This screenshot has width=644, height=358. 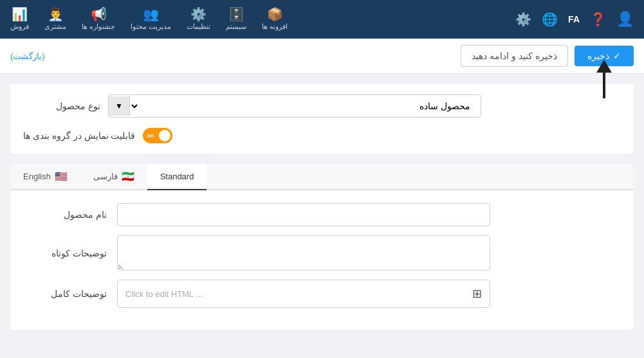 What do you see at coordinates (120, 106) in the screenshot?
I see `select-arrow-button: ▼` at bounding box center [120, 106].